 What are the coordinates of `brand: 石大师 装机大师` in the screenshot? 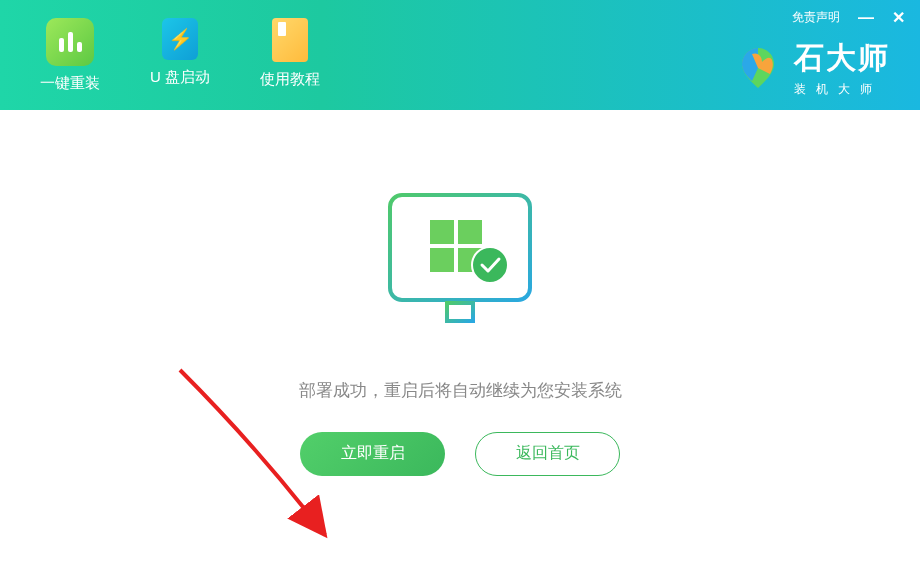 It's located at (812, 68).